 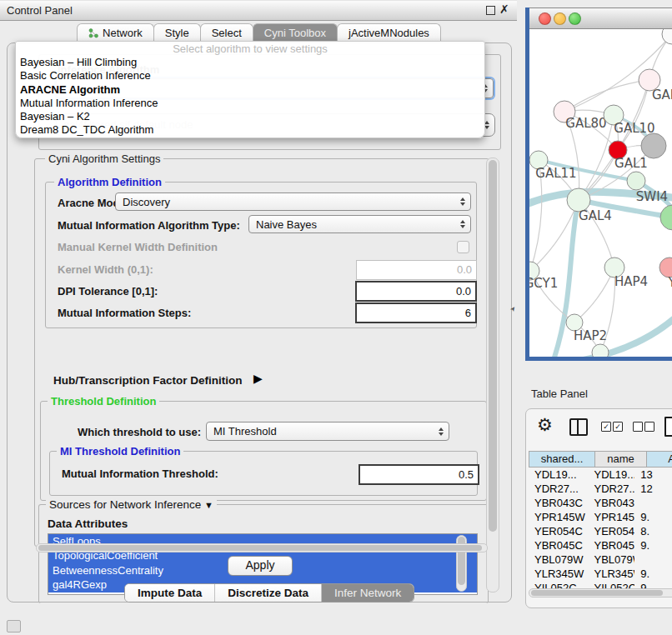 I want to click on column-header-name: name, so click(x=621, y=459).